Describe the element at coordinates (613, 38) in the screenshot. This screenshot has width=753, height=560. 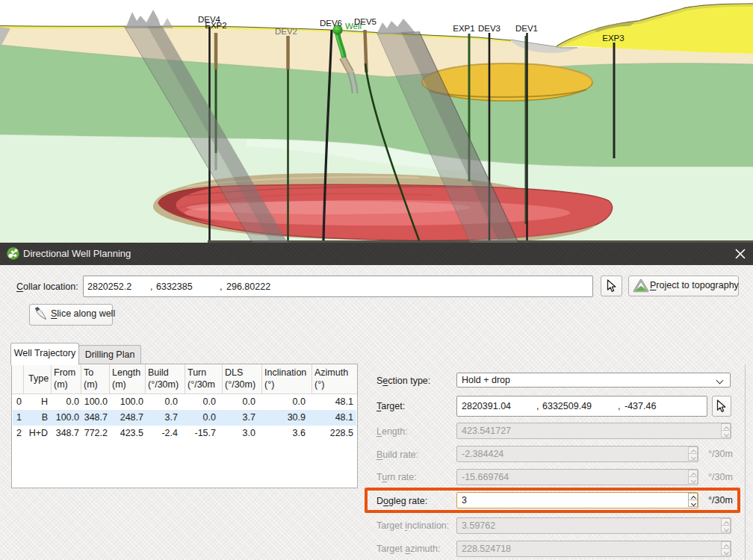
I see `svg-text: EXP3` at that location.